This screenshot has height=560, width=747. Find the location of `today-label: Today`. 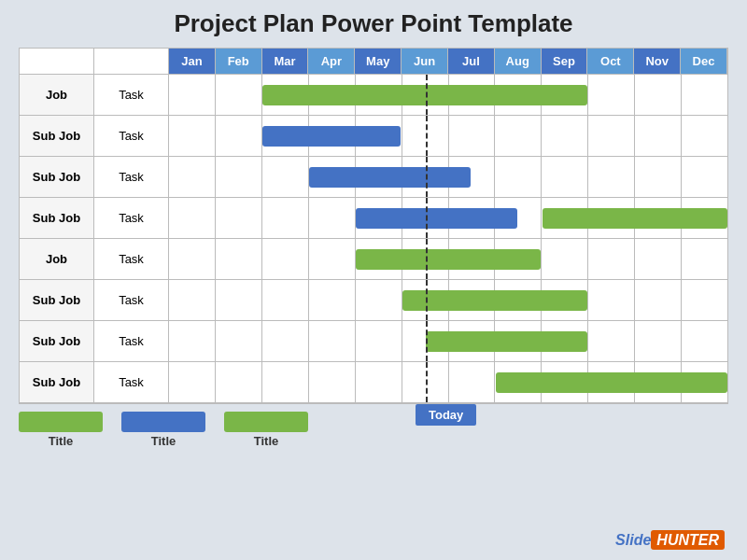

today-label: Today is located at coordinates (446, 414).